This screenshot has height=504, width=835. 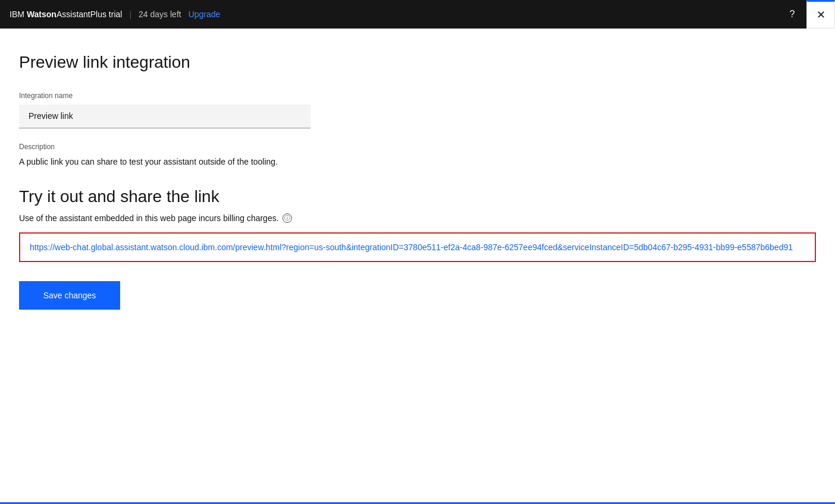 What do you see at coordinates (208, 156) in the screenshot?
I see `description-section: Description A public link you can share …` at bounding box center [208, 156].